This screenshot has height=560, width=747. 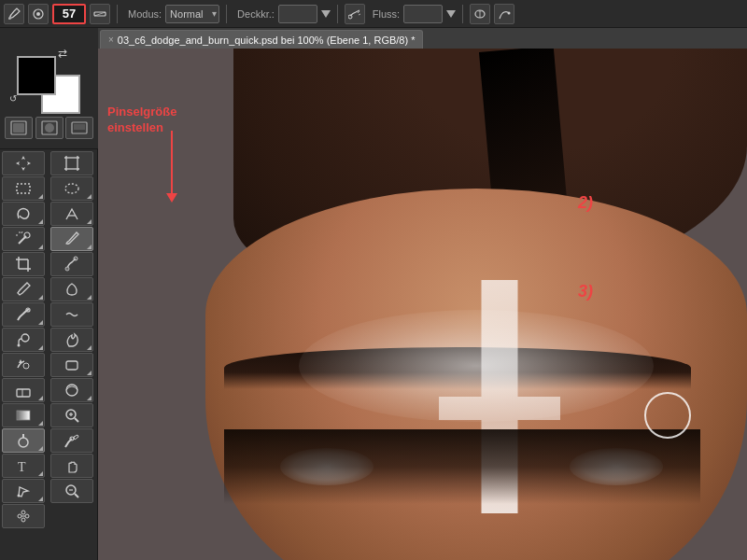 I want to click on screen-mode-btn, so click(x=79, y=128).